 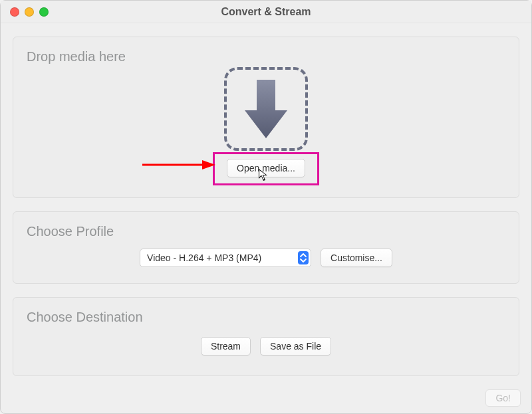 I want to click on destination-row: Stream Save as File, so click(x=266, y=346).